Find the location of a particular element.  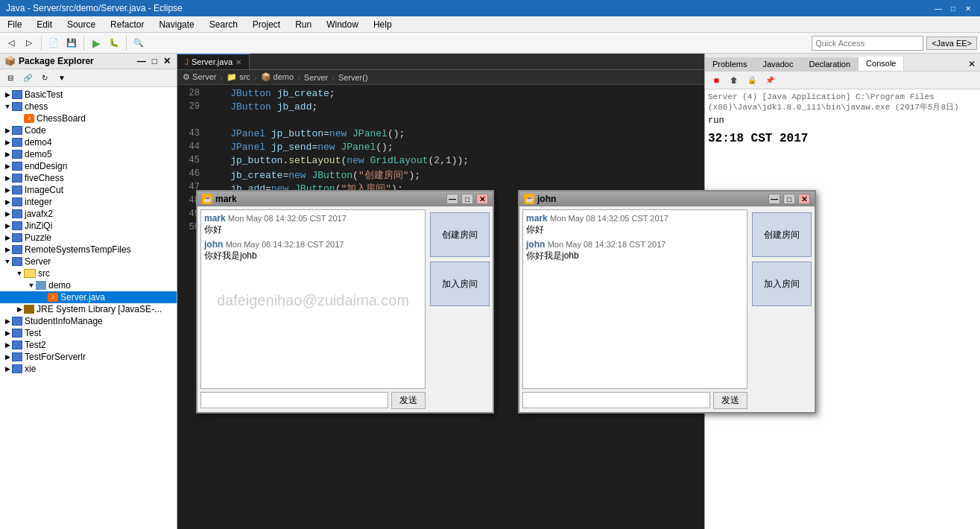

mark-send-button: 发送 is located at coordinates (408, 401).